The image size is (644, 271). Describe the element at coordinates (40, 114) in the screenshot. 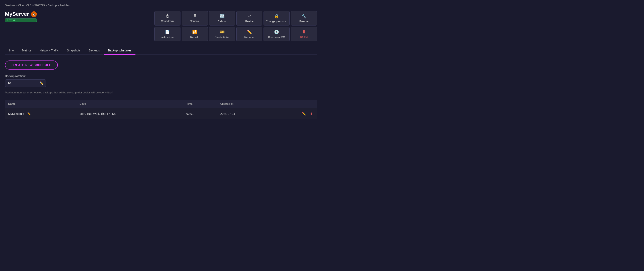

I see `schedule-name-cell: MySchedule ✏️` at that location.